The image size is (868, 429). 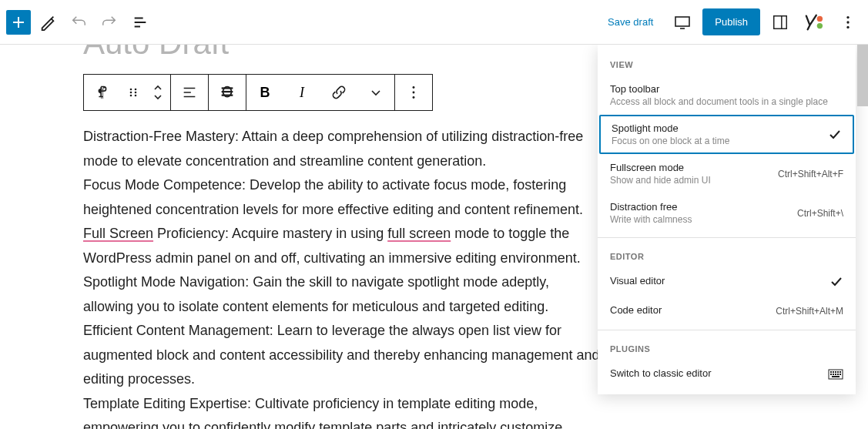 I want to click on menu-item-code-editor: Code editor Ctrl+Shift+Alt+M, so click(x=727, y=311).